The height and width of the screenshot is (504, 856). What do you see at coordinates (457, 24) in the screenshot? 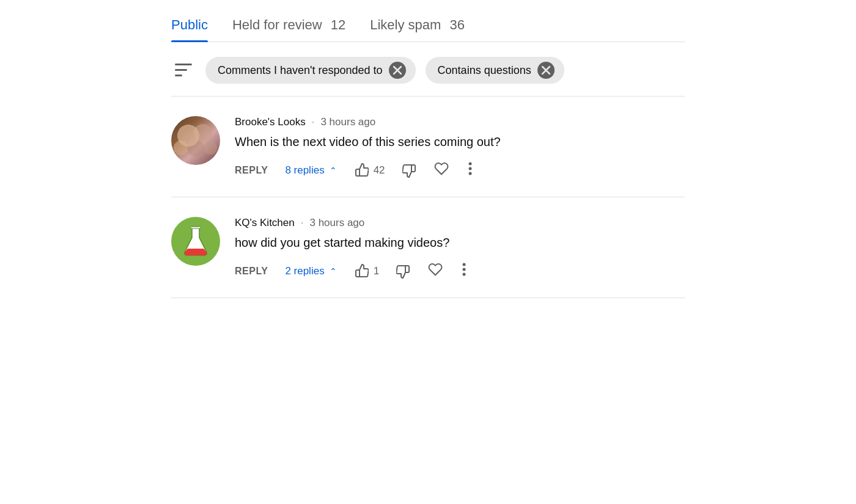
I see `likely-spam-badge: 36` at bounding box center [457, 24].